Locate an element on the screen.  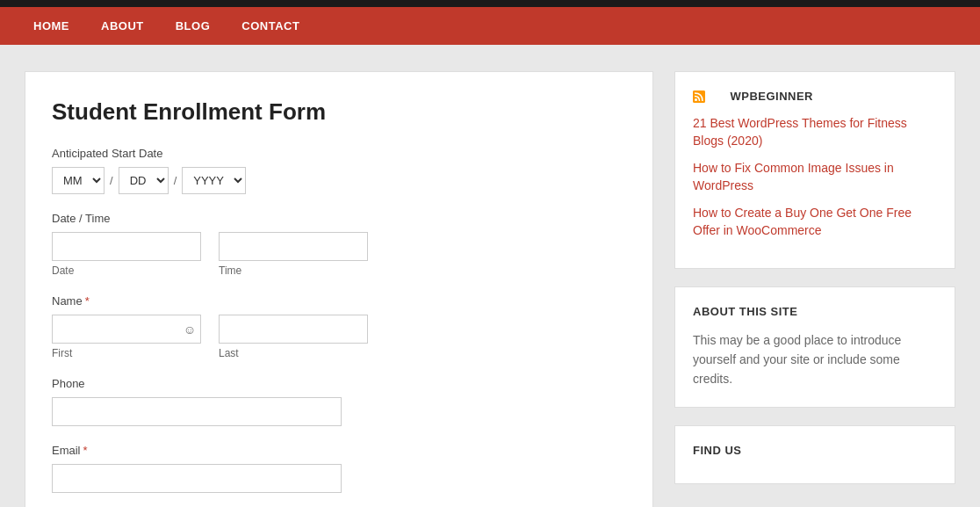
about-text: This may be a good place to introduce yo… is located at coordinates (815, 360).